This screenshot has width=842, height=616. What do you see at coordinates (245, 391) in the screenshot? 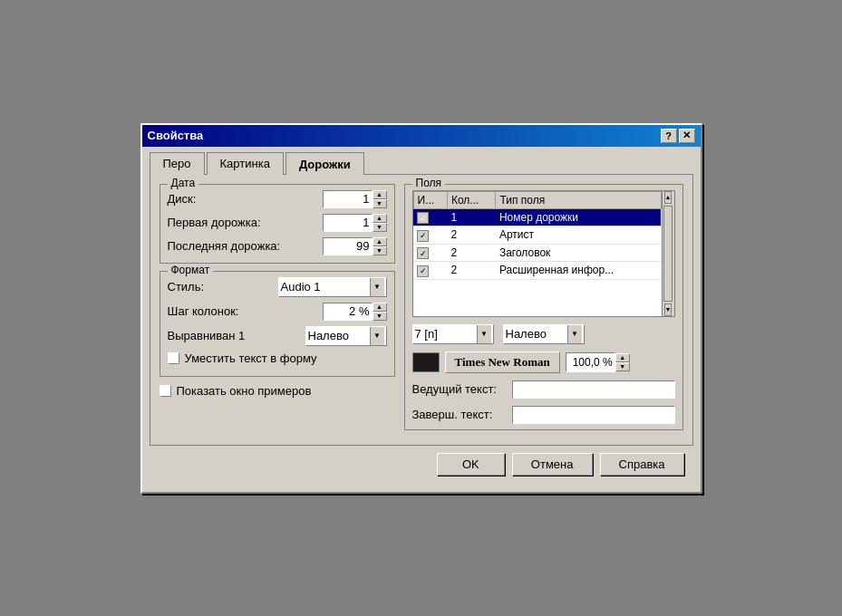
I see `preview-label: Показать окно примеров` at bounding box center [245, 391].